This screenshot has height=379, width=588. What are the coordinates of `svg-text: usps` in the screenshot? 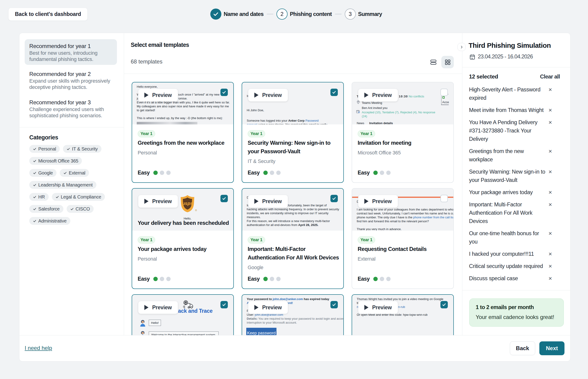 It's located at (188, 203).